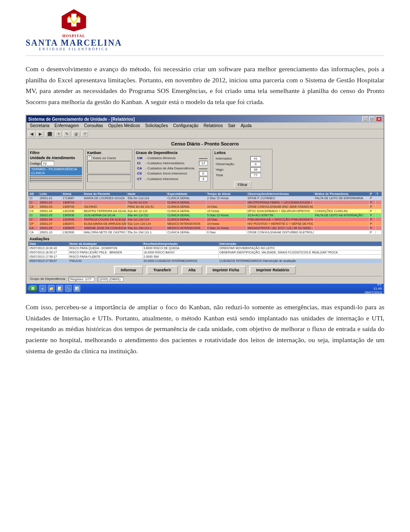  What do you see at coordinates (72, 198) in the screenshot?
I see `table-cell: 1719887` at bounding box center [72, 198].